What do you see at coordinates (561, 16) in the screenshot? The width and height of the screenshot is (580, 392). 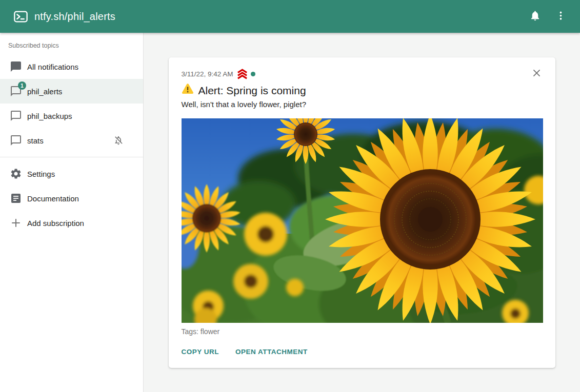 I see `overflow-menu-button` at bounding box center [561, 16].